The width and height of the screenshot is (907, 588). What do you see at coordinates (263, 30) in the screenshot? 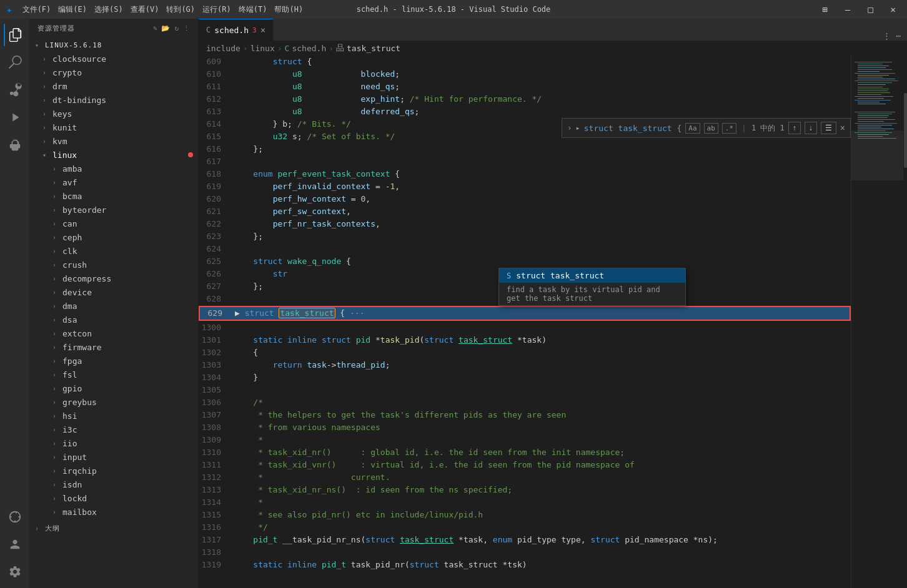
I see `tab-close-button: ×` at bounding box center [263, 30].